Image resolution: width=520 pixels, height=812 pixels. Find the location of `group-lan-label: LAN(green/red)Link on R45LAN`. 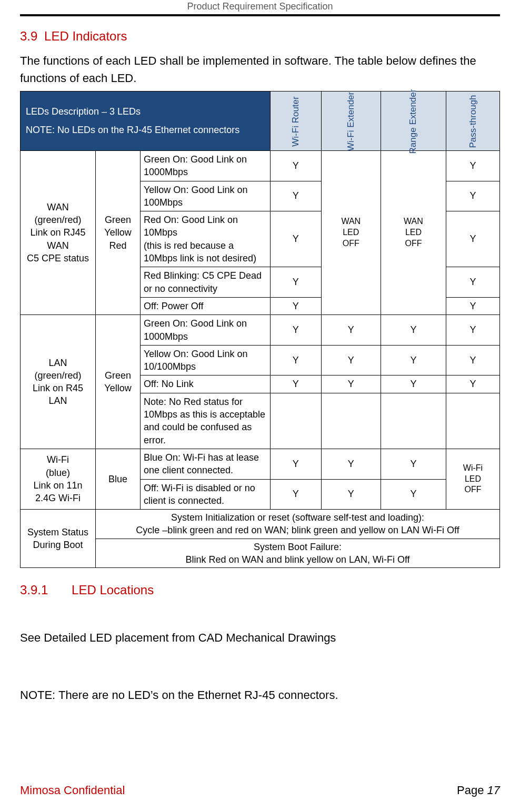

group-lan-label: LAN(green/red)Link on R45LAN is located at coordinates (58, 382).